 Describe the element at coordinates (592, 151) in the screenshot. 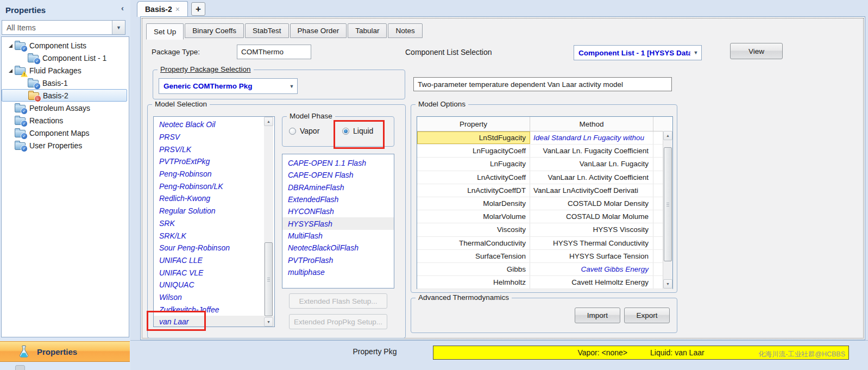

I see `method-cell: VanLaar Ln. Fugacity Coefficient` at that location.